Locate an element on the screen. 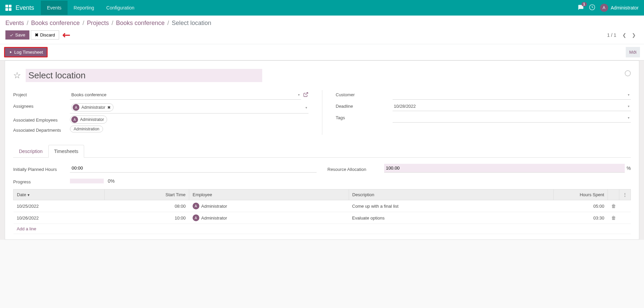 The image size is (644, 308). col-description: Description is located at coordinates (451, 195).